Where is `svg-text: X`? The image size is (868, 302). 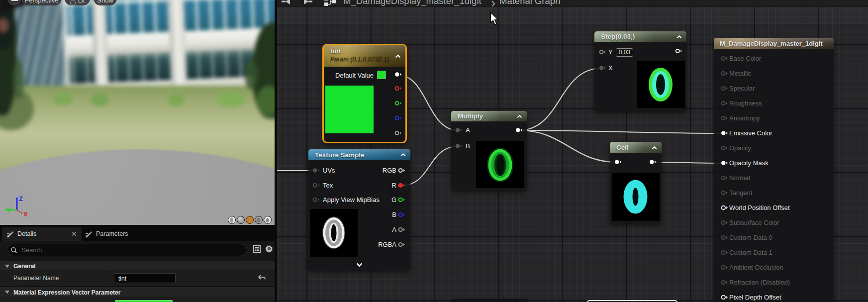 svg-text: X is located at coordinates (26, 214).